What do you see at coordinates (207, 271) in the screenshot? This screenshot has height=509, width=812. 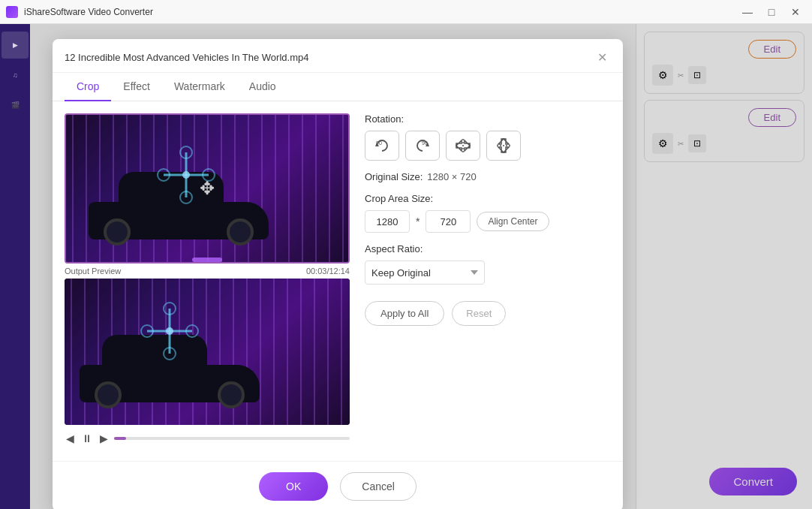 I see `preview-labels: Output Preview 00:03/12:14` at bounding box center [207, 271].